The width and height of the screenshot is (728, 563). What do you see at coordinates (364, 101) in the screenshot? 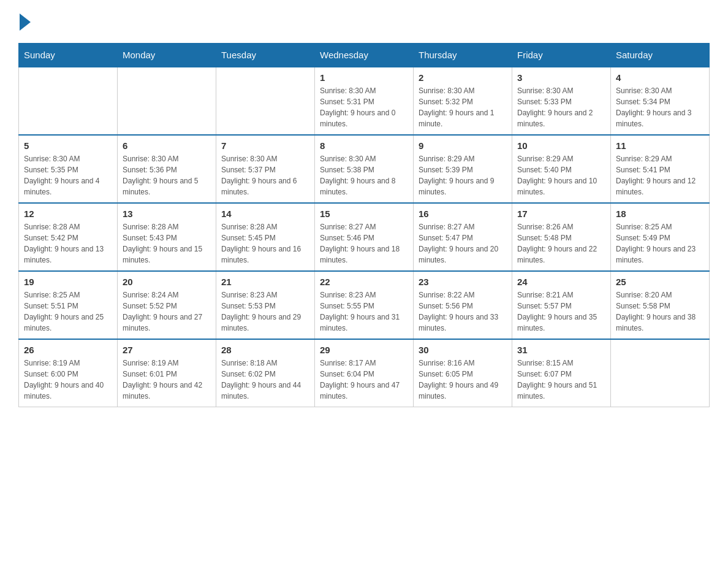
I see `calendar-week-row: 1Sunrise: 8:30 AMSunset: 5:31 PMDaylight…` at bounding box center [364, 101].